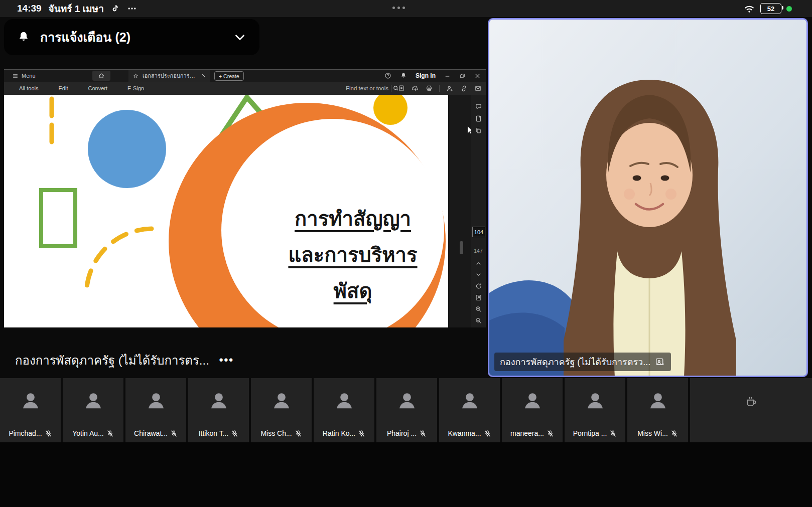  What do you see at coordinates (660, 362) in the screenshot?
I see `spotlight-pin-icon` at bounding box center [660, 362].